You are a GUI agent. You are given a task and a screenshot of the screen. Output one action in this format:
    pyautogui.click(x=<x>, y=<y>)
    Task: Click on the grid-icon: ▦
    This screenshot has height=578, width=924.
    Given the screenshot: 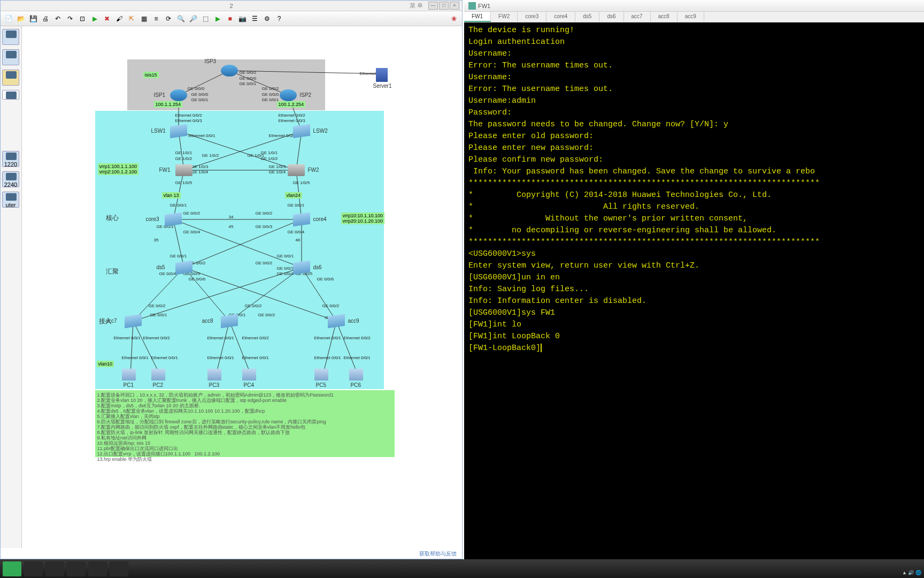 What is the action you would take?
    pyautogui.click(x=144, y=19)
    